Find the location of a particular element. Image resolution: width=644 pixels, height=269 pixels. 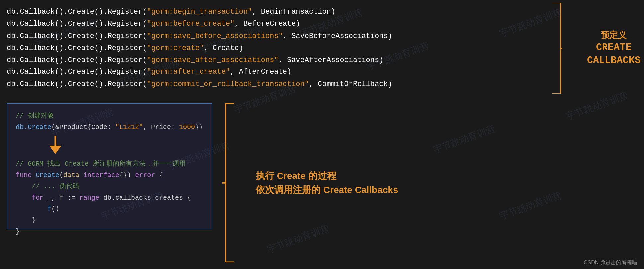

annotation-line3: CALLBACKS is located at coordinates (614, 61).